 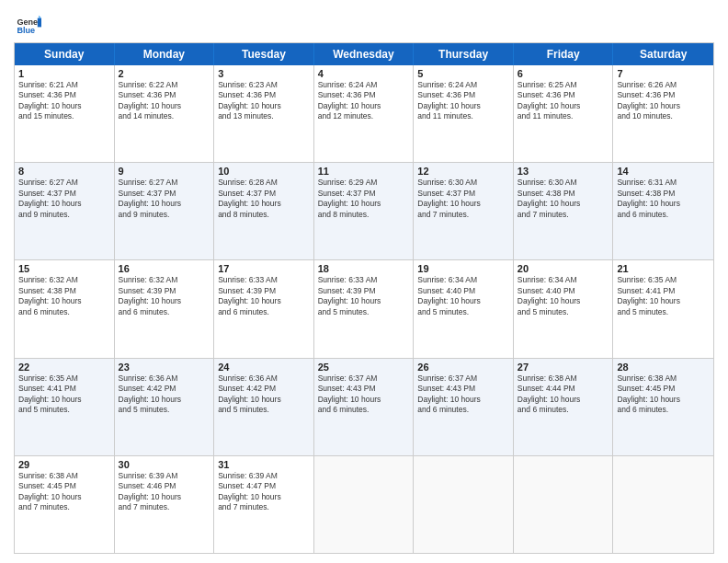 What do you see at coordinates (64, 492) in the screenshot?
I see `day-info: Sunrise: 6:38 AM Sunset: 4:45 PM Dayligh…` at bounding box center [64, 492].